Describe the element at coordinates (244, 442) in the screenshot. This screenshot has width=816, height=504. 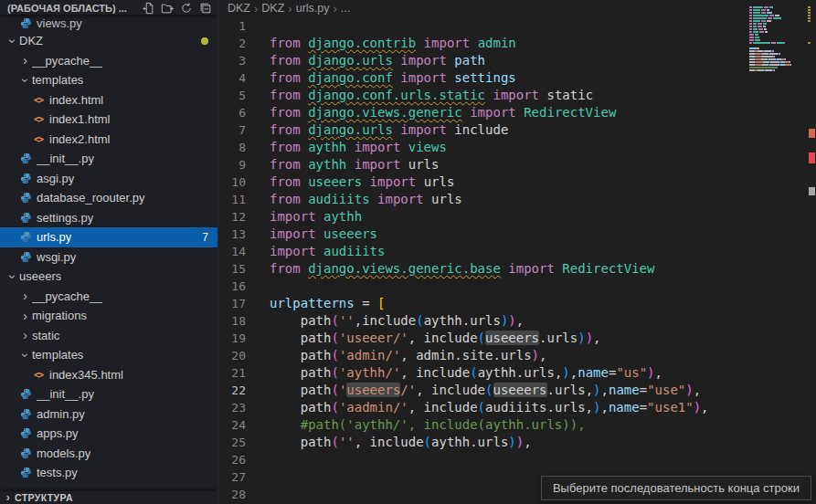
I see `line-number: 25` at that location.